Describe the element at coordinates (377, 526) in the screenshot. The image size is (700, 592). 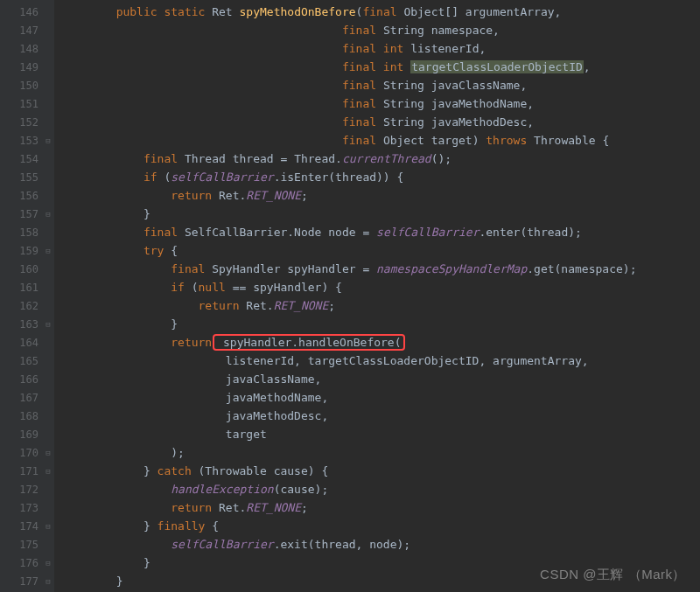
I see `code-line: } finally {` at that location.